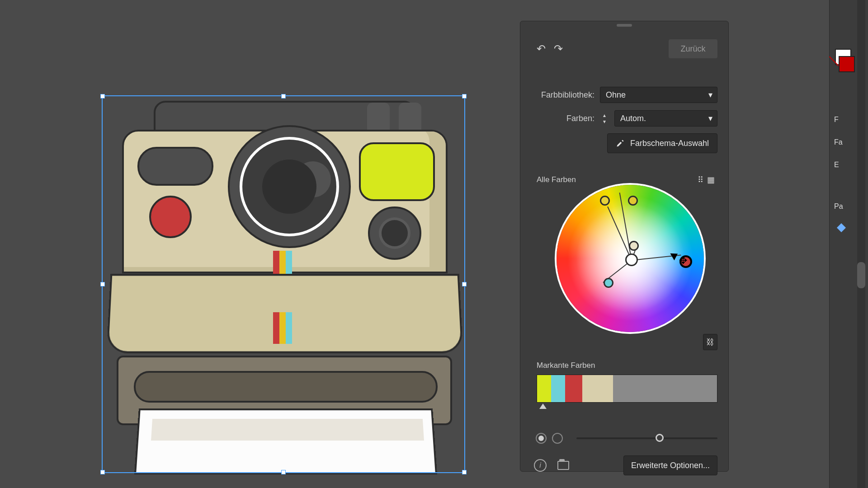 The image size is (868, 488). What do you see at coordinates (283, 96) in the screenshot?
I see `resize-handle-tm` at bounding box center [283, 96].